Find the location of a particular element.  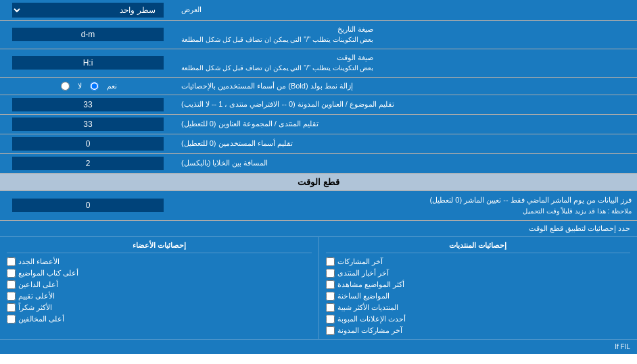

forum-stats-header: إحصائيات المنتديات is located at coordinates (479, 246).